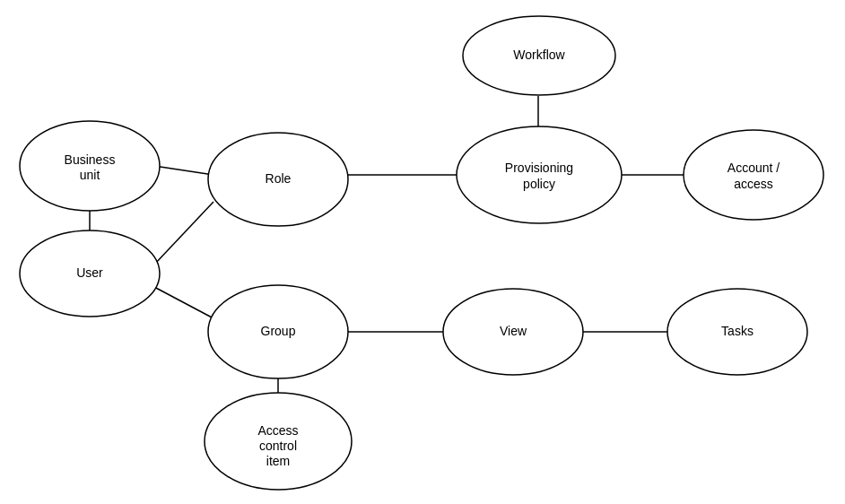  Describe the element at coordinates (754, 168) in the screenshot. I see `account-access-label1: Account /` at that location.